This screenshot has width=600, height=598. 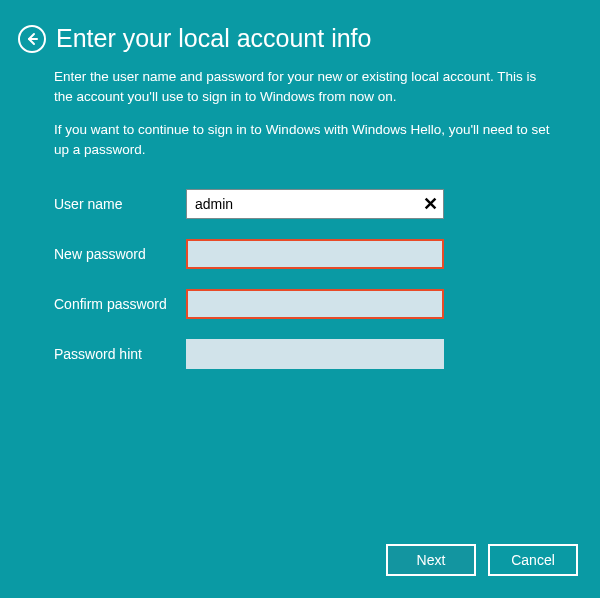 What do you see at coordinates (120, 304) in the screenshot?
I see `confirm-password-label: Confirm password` at bounding box center [120, 304].